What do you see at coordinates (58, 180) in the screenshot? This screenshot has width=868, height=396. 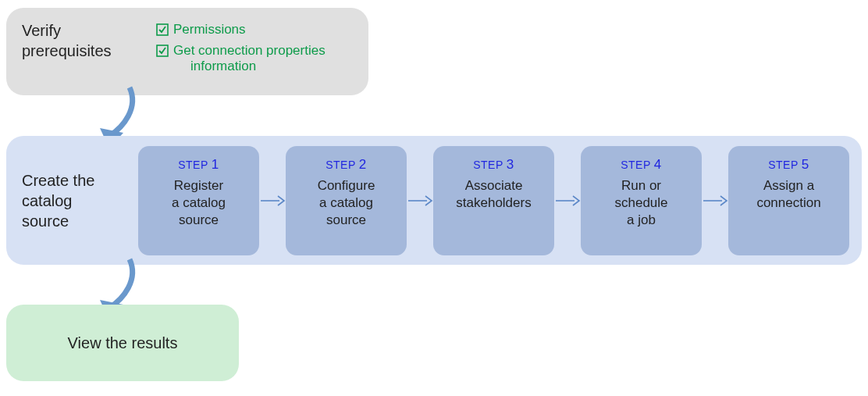 I see `create-title-line1: Create the` at bounding box center [58, 180].